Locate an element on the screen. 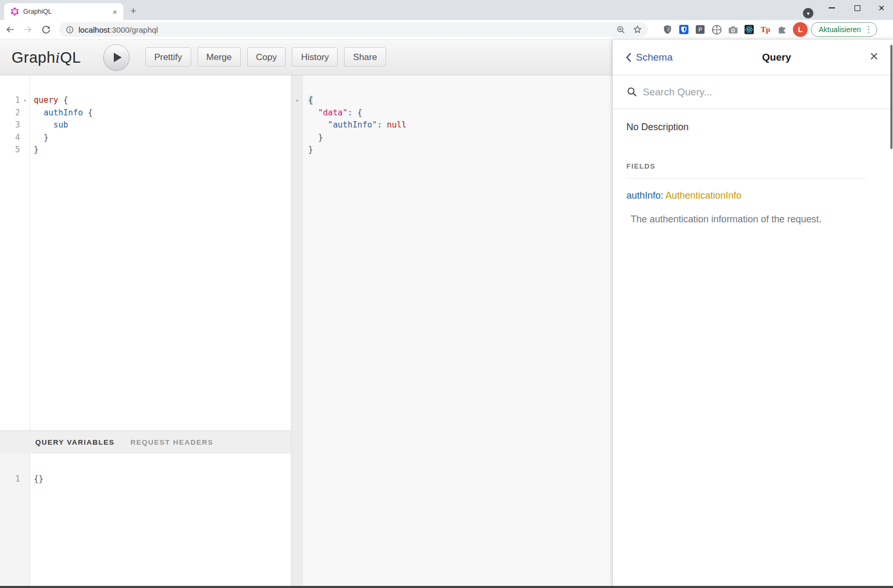  forward-button is located at coordinates (28, 30).